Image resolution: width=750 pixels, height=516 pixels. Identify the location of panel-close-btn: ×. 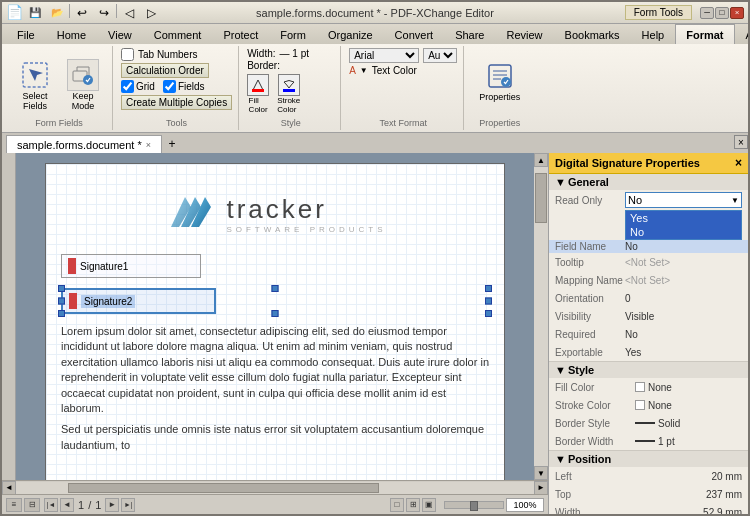
(738, 163).